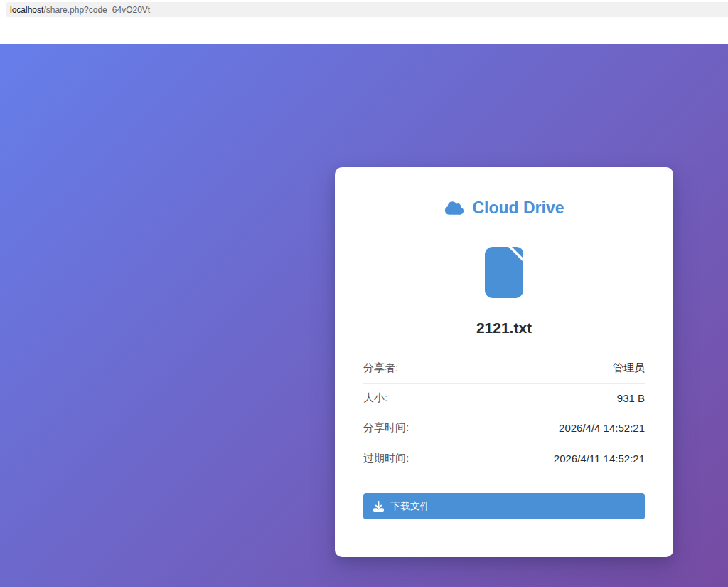 Image resolution: width=728 pixels, height=587 pixels. What do you see at coordinates (504, 208) in the screenshot?
I see `brand-header: Cloud Drive` at bounding box center [504, 208].